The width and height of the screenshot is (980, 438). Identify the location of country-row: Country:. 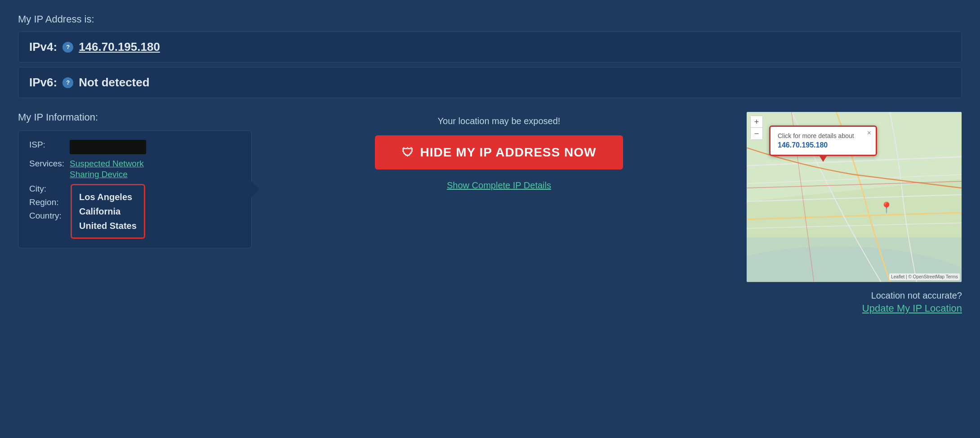
(47, 216).